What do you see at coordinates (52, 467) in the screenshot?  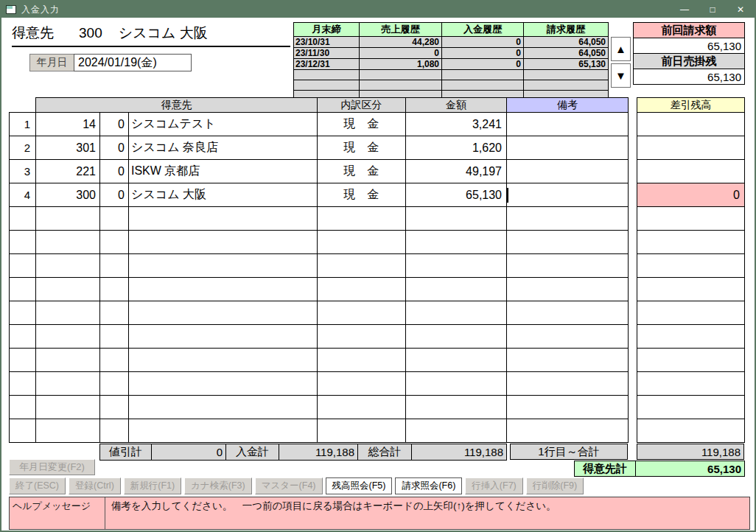 I see `date-change-button: 年月日変更(F2)` at bounding box center [52, 467].